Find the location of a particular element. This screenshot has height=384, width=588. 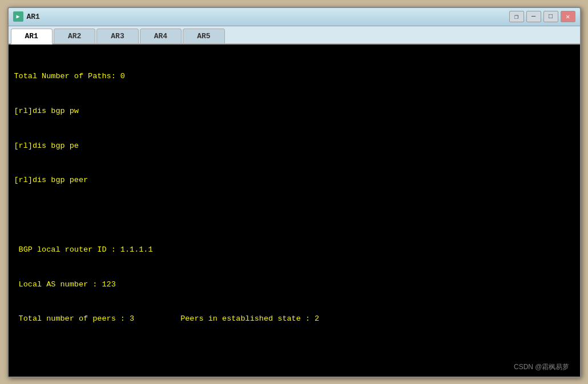

restore-button: ❐ is located at coordinates (517, 17).